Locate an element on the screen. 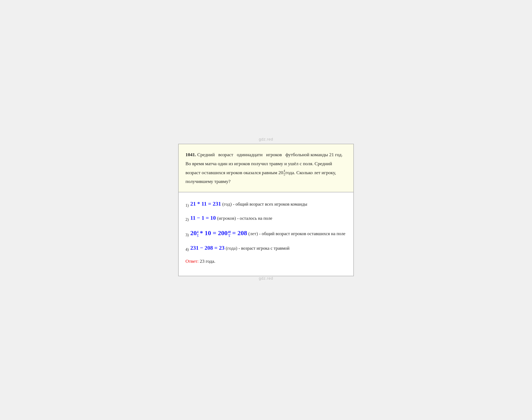  step-3-num: 3) is located at coordinates (187, 235).